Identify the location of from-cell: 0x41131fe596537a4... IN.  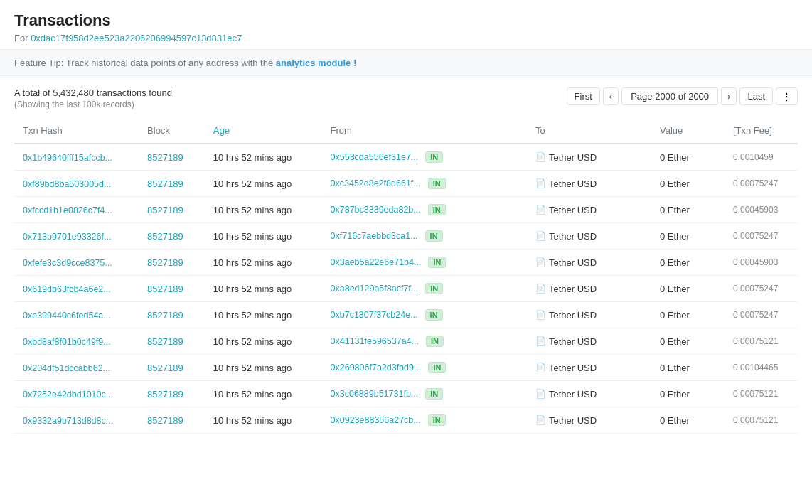
(424, 341).